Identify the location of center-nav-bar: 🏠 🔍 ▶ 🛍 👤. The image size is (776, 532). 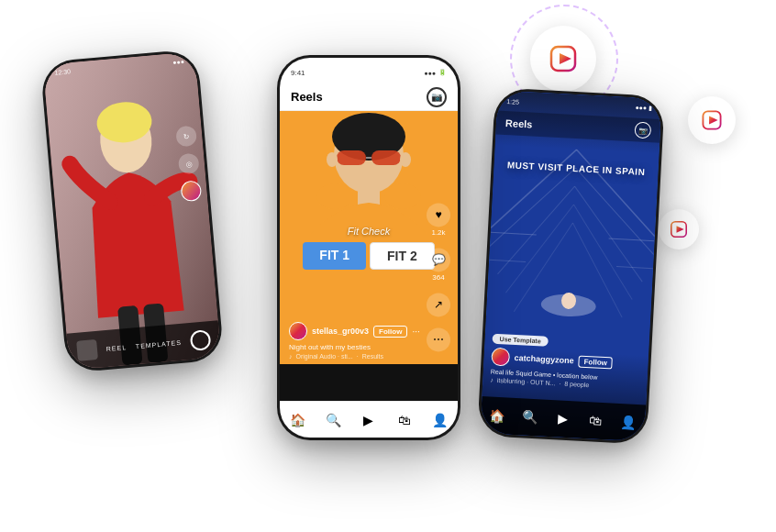
(369, 419).